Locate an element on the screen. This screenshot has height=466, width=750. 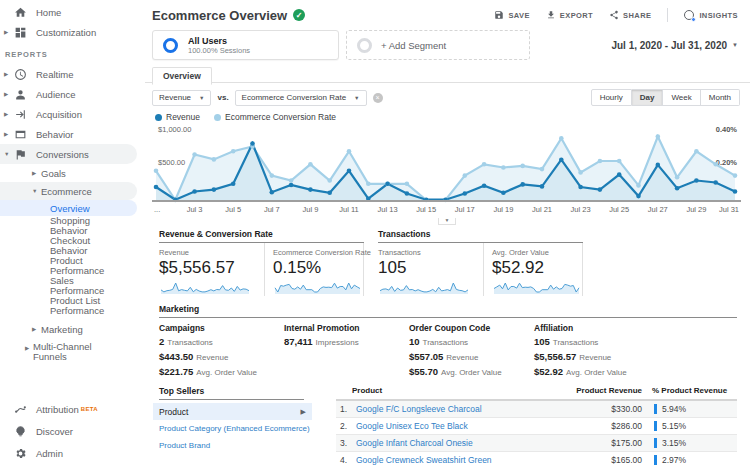
acquisition-icon is located at coordinates (20, 114).